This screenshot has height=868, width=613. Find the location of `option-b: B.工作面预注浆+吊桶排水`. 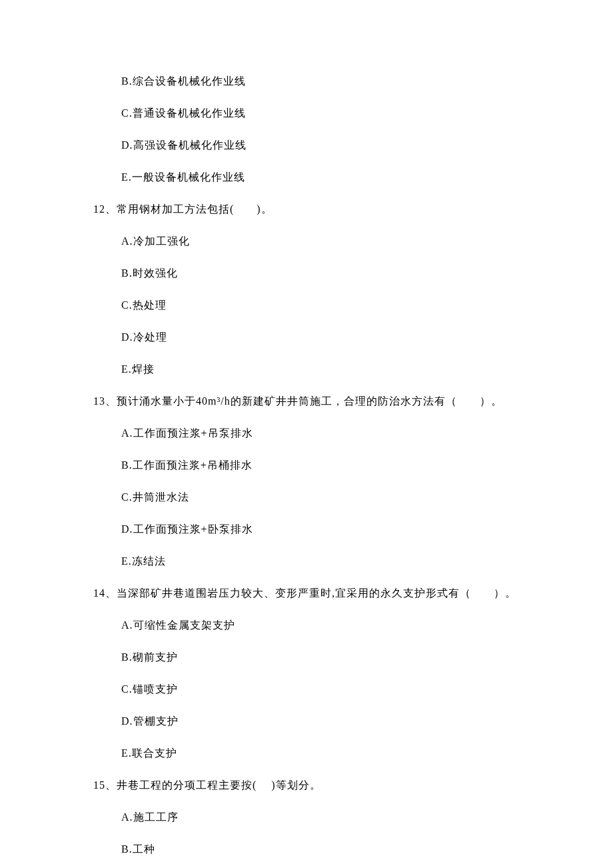

option-b: B.工作面预注浆+吊桶排水 is located at coordinates (327, 465).